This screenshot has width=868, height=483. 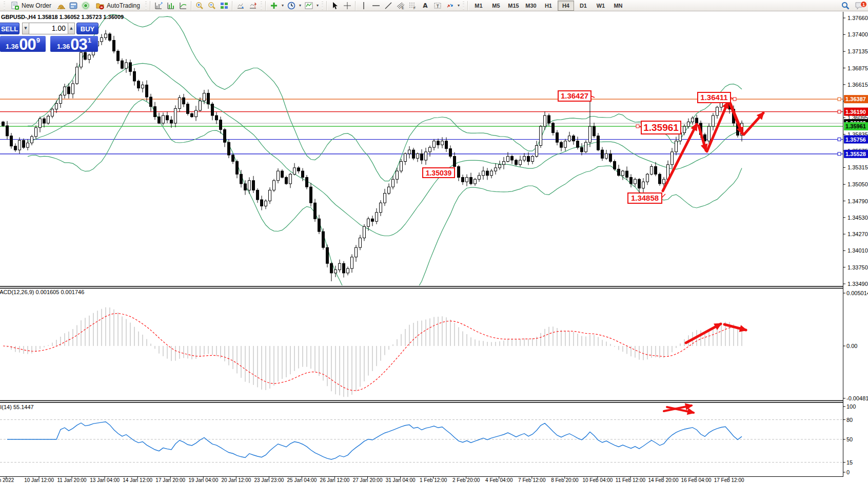 I want to click on buy-price-prefix: 1.36, so click(x=64, y=46).